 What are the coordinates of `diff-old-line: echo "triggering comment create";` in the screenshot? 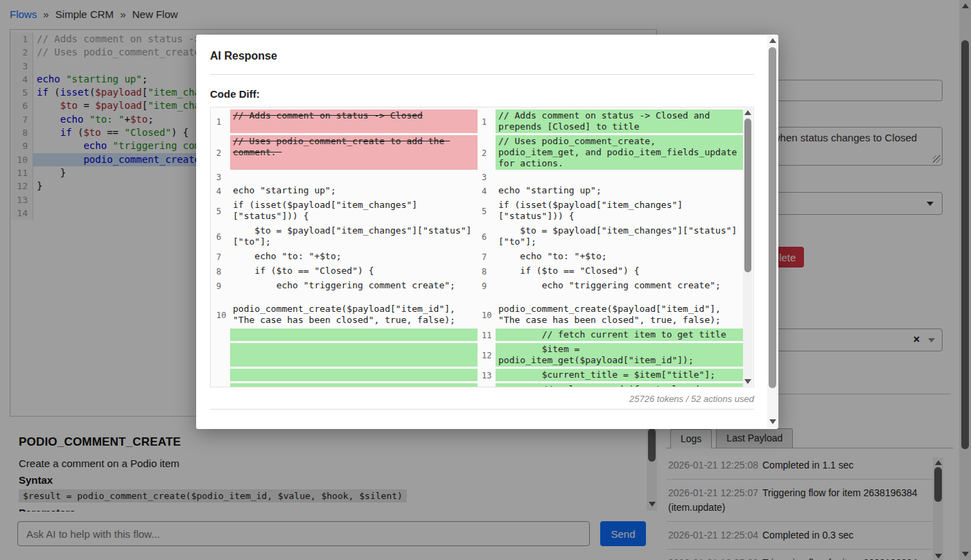 It's located at (353, 286).